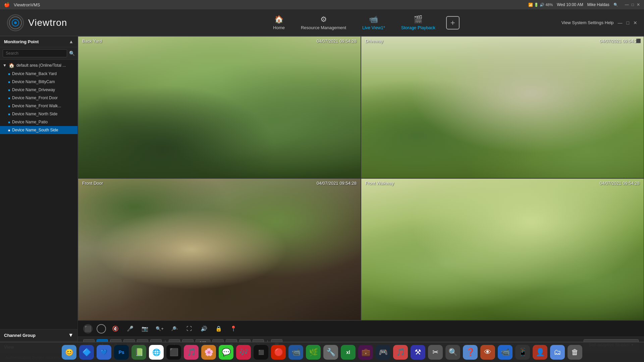  I want to click on zoom-in-btn: 🔍+, so click(160, 329).